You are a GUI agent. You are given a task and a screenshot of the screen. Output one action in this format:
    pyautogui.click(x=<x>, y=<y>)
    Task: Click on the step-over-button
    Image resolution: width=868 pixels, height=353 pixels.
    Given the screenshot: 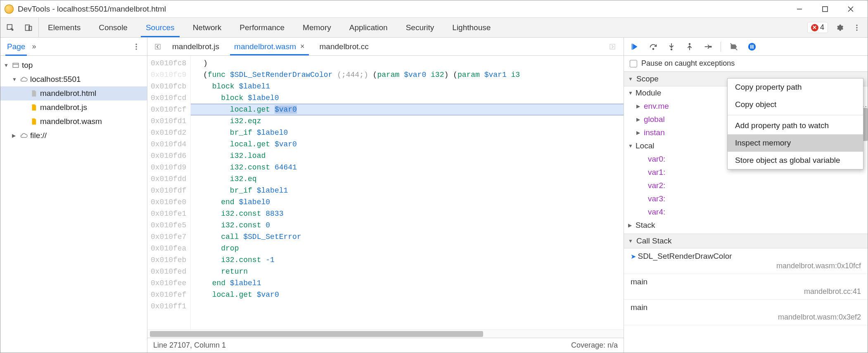 What is the action you would take?
    pyautogui.click(x=653, y=47)
    